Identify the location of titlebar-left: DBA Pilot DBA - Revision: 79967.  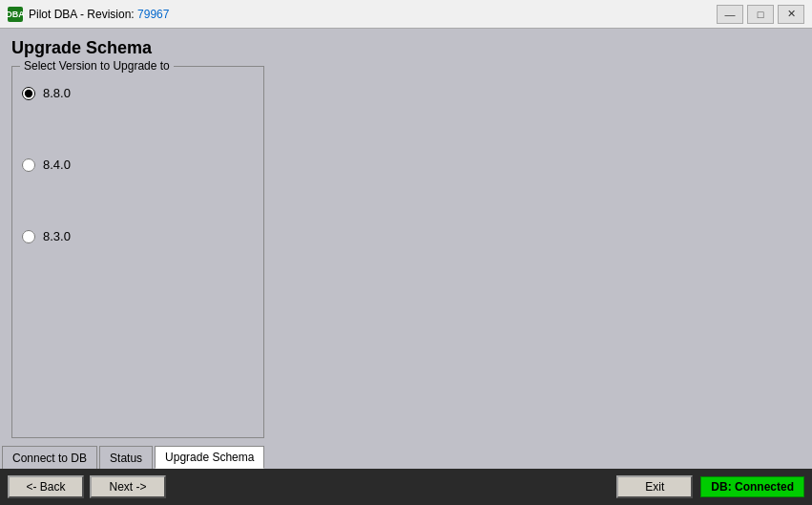
(88, 14).